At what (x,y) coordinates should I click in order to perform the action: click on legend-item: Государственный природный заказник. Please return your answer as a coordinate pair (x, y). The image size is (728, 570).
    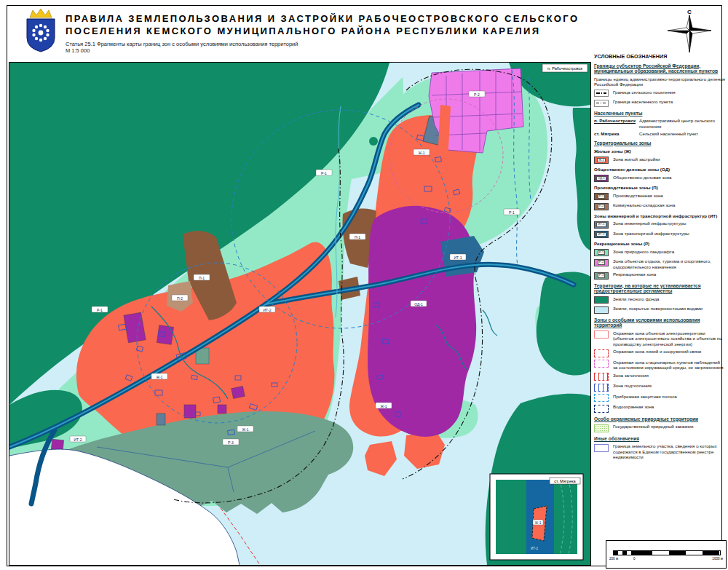
    Looking at the image, I should click on (660, 428).